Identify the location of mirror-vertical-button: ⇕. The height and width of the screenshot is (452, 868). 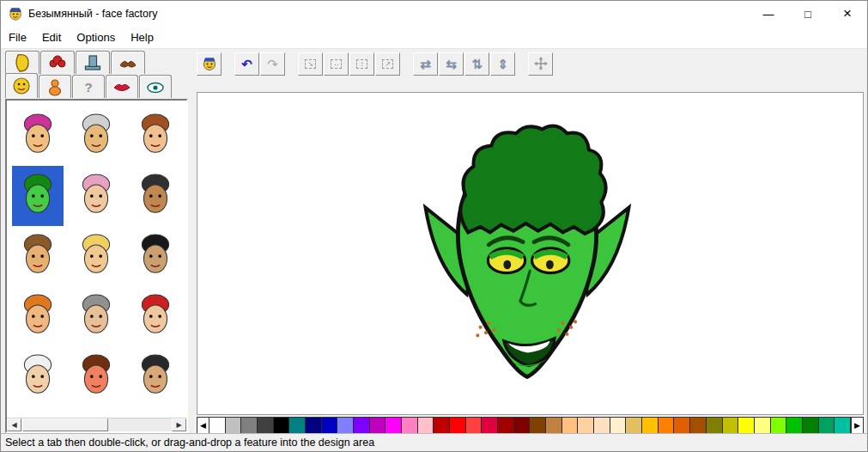
(503, 64).